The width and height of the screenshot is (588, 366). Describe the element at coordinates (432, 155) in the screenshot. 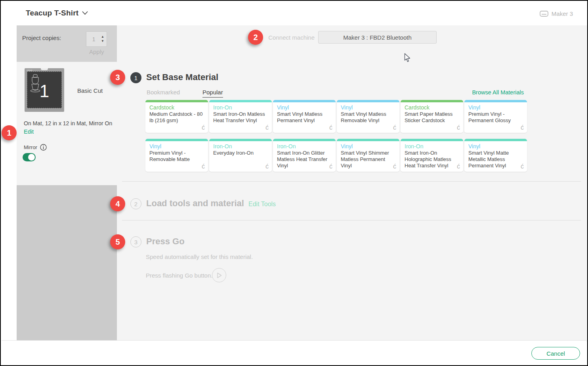

I see `material-card: Iron-On Smart Iron-On Holographic Matles…` at that location.